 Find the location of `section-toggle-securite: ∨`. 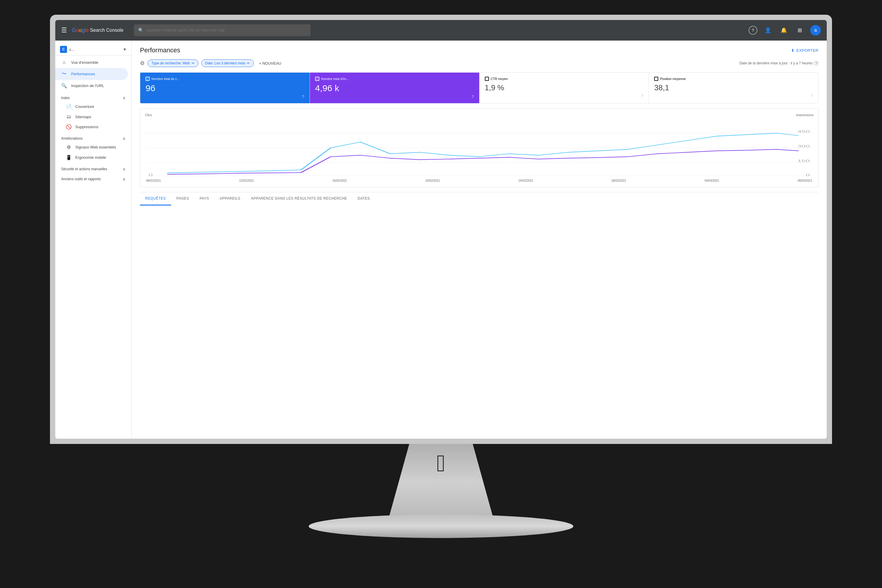

section-toggle-securite: ∨ is located at coordinates (124, 169).